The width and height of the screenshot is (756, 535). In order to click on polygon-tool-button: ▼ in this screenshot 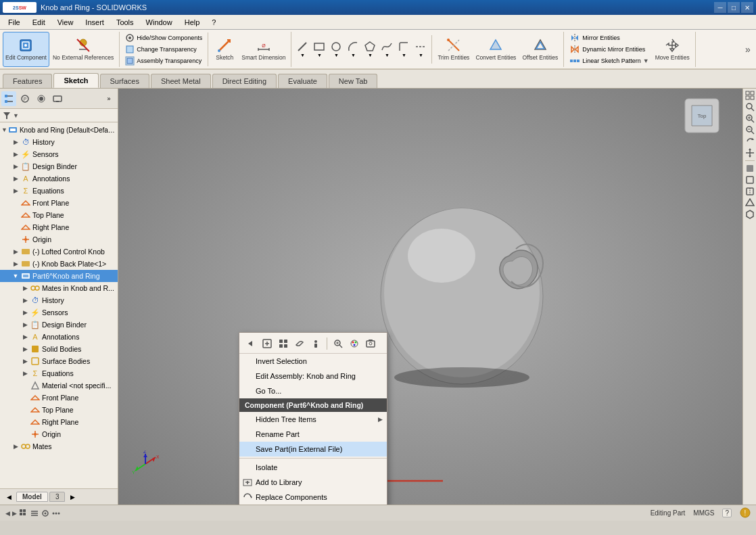, I will do `click(370, 49)`.